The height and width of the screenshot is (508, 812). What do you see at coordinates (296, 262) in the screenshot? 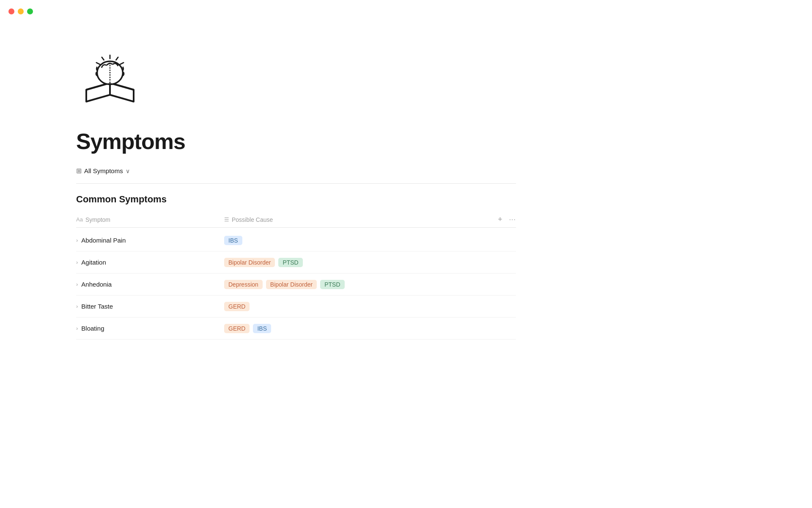
I see `table-row: ›AgitationBipolar DisorderPTSD` at bounding box center [296, 262].